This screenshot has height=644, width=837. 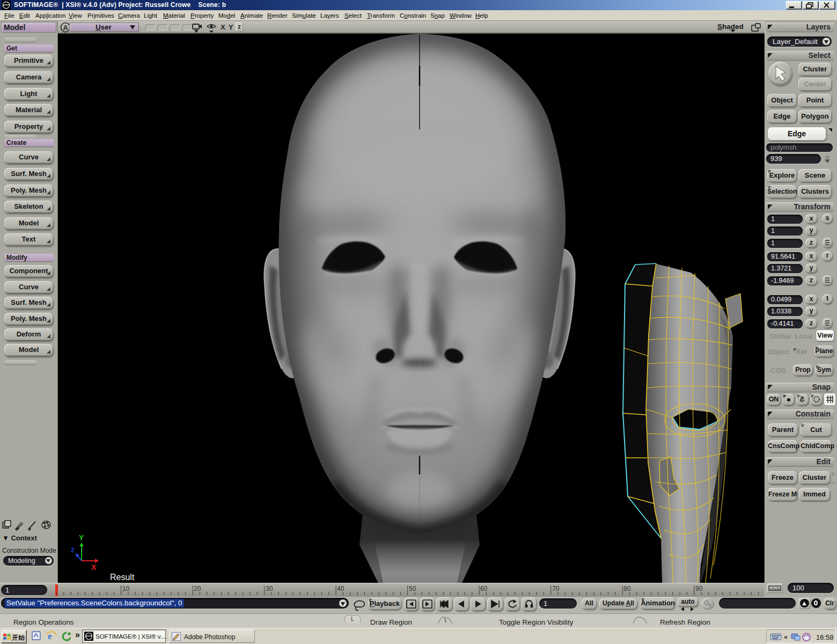 I want to click on svg-text: Y, so click(x=82, y=538).